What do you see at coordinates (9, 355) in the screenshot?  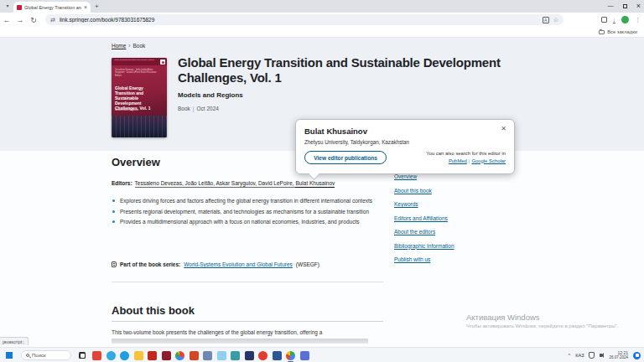 I see `start-button` at bounding box center [9, 355].